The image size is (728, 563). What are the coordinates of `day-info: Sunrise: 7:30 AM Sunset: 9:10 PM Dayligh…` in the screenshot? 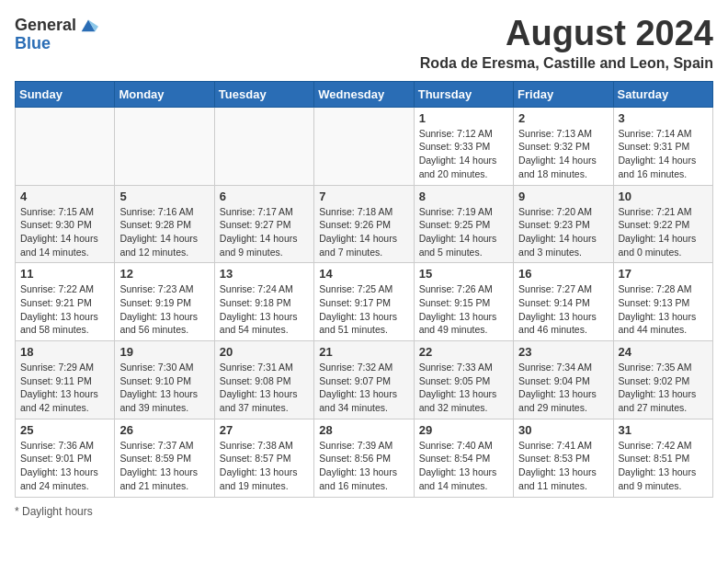 It's located at (164, 388).